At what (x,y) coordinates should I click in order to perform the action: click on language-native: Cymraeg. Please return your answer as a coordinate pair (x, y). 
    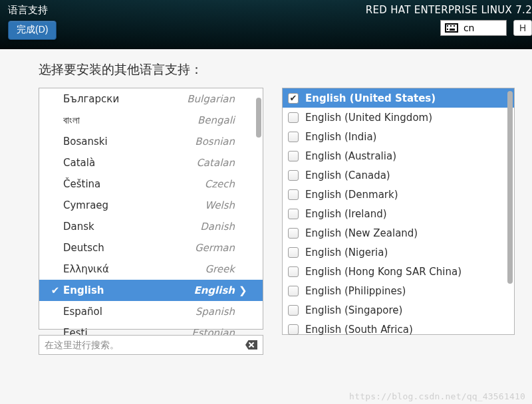
    Looking at the image, I should click on (86, 205).